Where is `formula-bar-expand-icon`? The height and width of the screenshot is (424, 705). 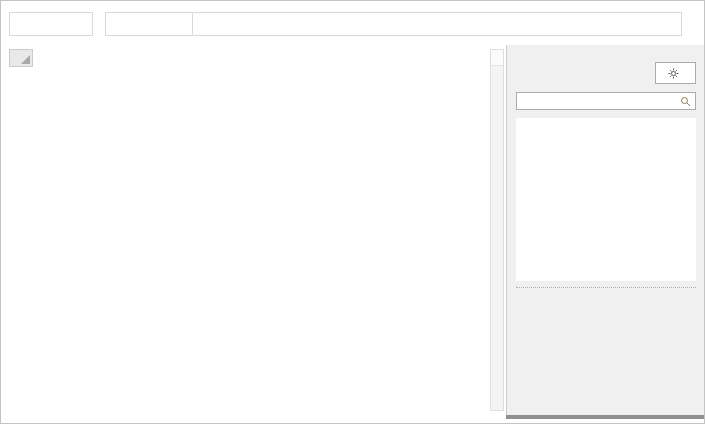 formula-bar-expand-icon is located at coordinates (690, 24).